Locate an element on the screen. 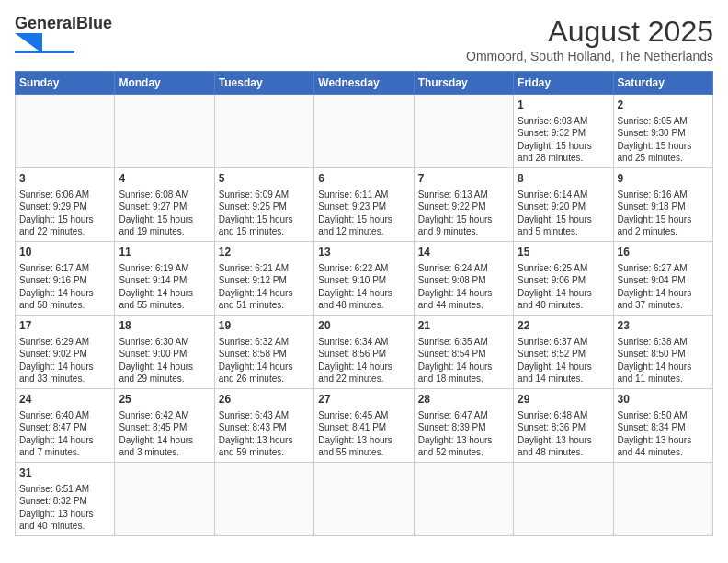 Image resolution: width=728 pixels, height=563 pixels. day-info: Sunrise: 6:43 AM Sunset: 8:43 PM Dayligh… is located at coordinates (265, 434).